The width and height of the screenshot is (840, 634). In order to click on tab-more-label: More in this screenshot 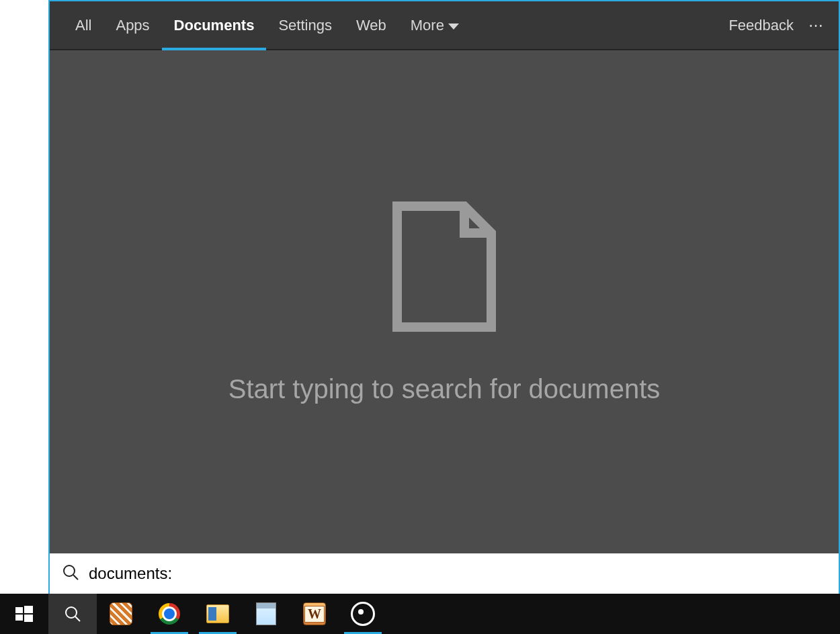, I will do `click(427, 26)`.